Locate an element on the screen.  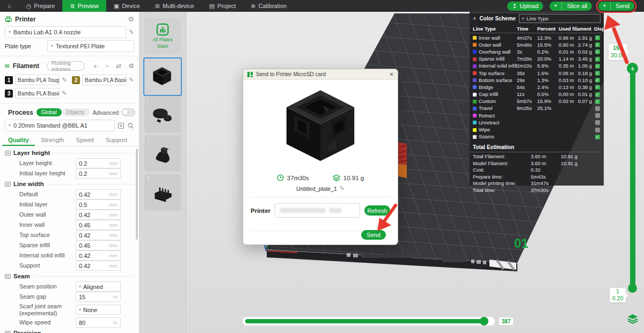
tab-support: Support is located at coordinates (116, 140).